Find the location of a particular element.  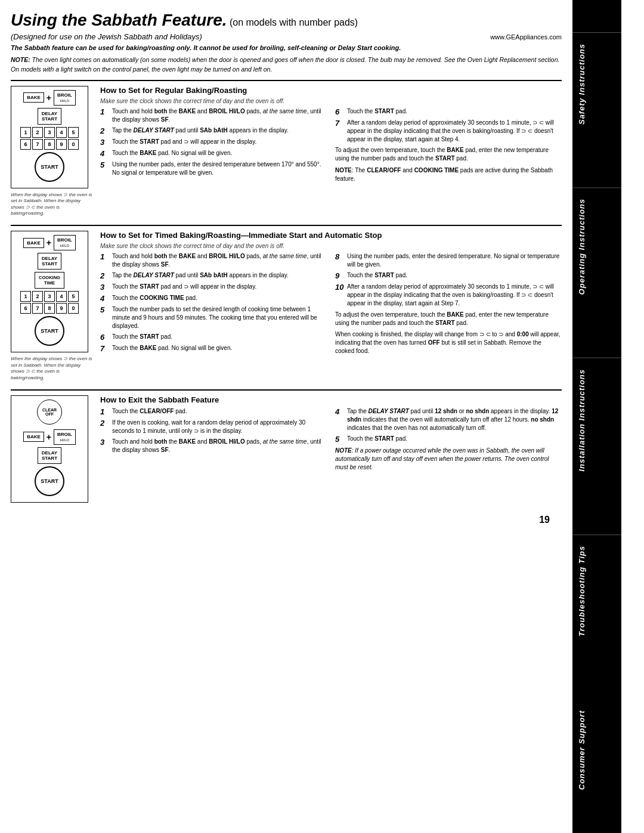

page-title: Using the Sabbath Feature. (on models wi… is located at coordinates (286, 20).